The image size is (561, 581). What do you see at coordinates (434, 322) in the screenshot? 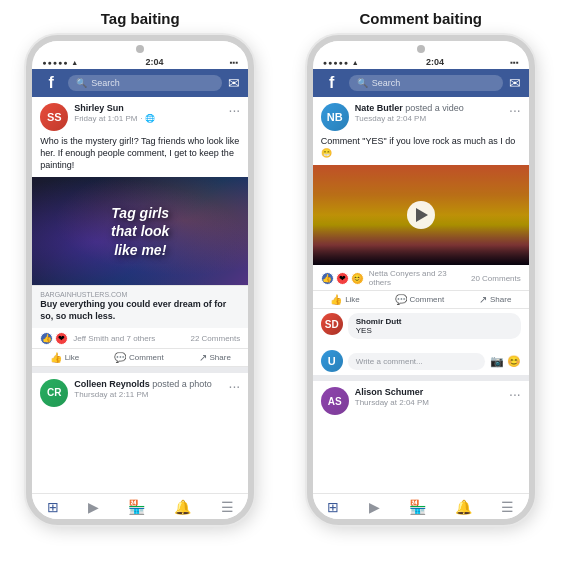
I see `comment-author-shomir: Shomir Dutt` at bounding box center [434, 322].